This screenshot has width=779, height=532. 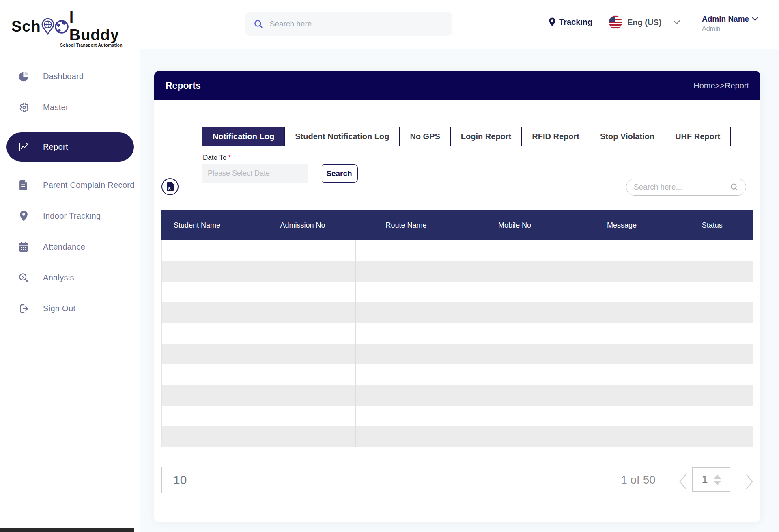 What do you see at coordinates (70, 247) in the screenshot?
I see `sidebar-item-attendance: Attendance` at bounding box center [70, 247].